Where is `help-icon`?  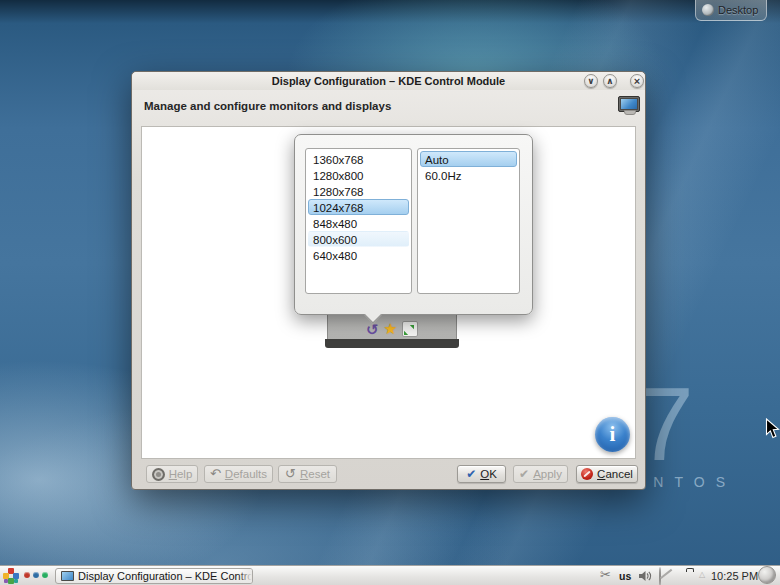 help-icon is located at coordinates (158, 474).